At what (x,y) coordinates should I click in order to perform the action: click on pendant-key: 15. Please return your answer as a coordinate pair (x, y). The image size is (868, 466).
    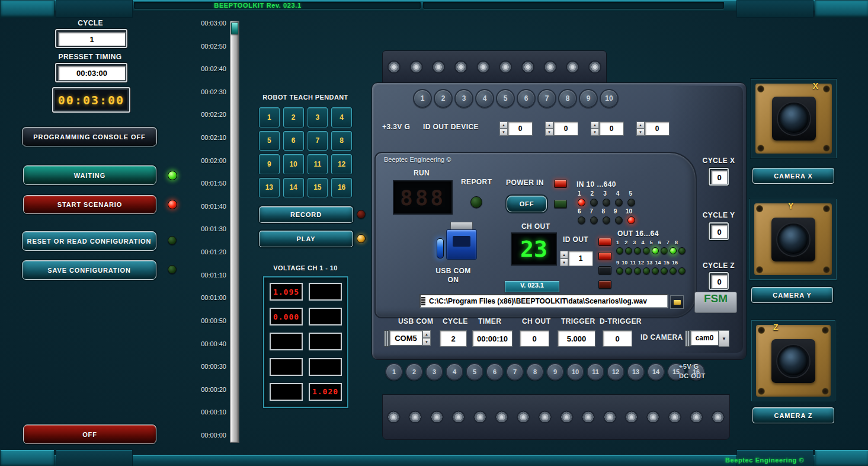
    Looking at the image, I should click on (318, 188).